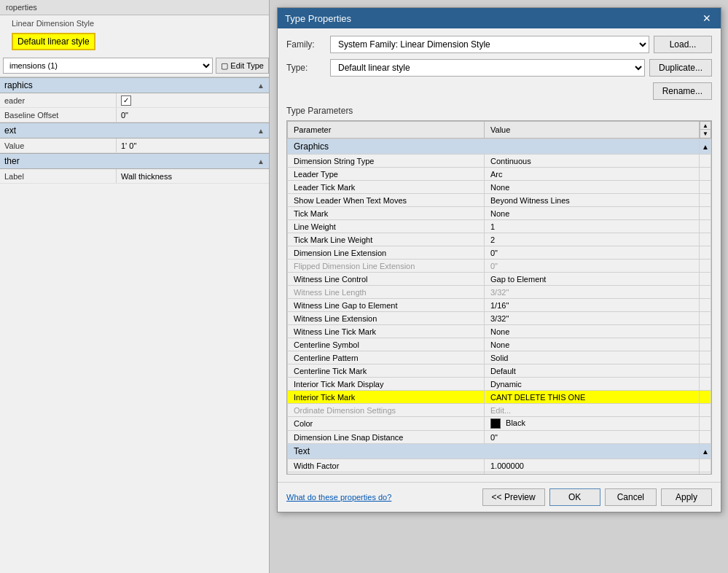 The height and width of the screenshot is (573, 728). Describe the element at coordinates (308, 44) in the screenshot. I see `family-label: Family:` at that location.